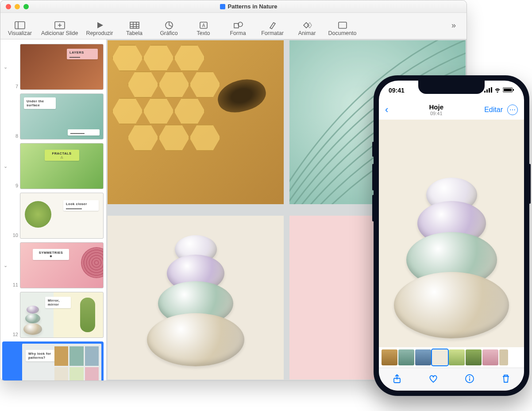  What do you see at coordinates (273, 28) in the screenshot?
I see `format-button: Formatar` at bounding box center [273, 28].